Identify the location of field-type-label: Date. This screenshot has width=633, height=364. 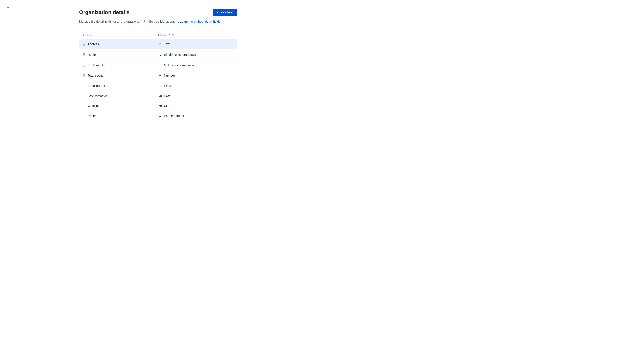
(167, 96).